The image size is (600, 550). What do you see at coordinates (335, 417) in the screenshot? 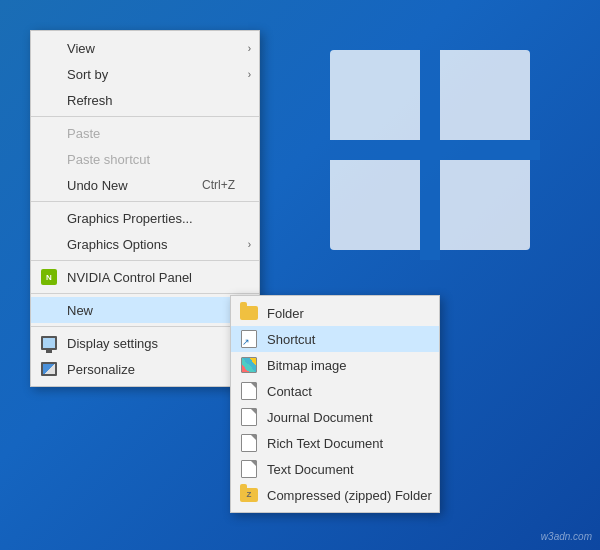
I see `submenu-item-journal: Journal Document` at bounding box center [335, 417].